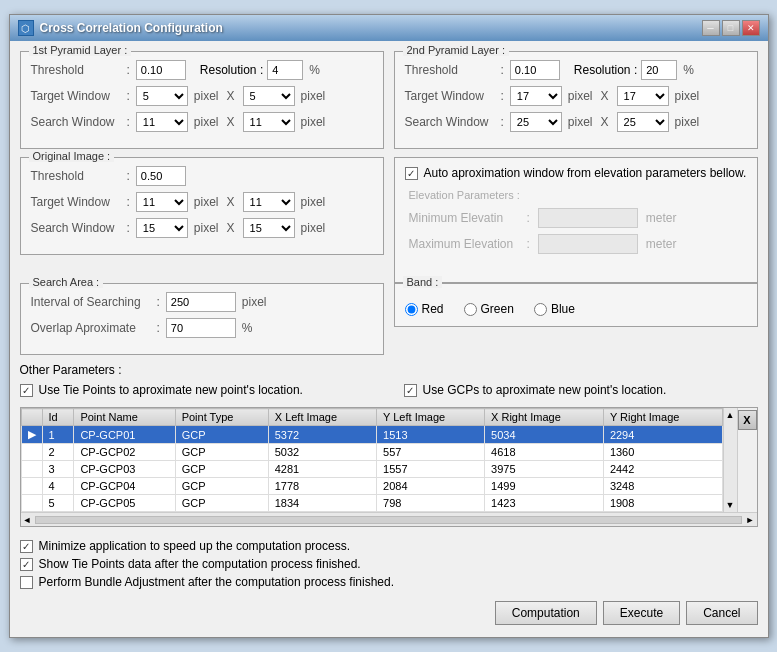 This screenshot has width=777, height=652. What do you see at coordinates (372, 470) in the screenshot?
I see `table-row: 3CP-GCP03GCP4281155739752442` at bounding box center [372, 470].